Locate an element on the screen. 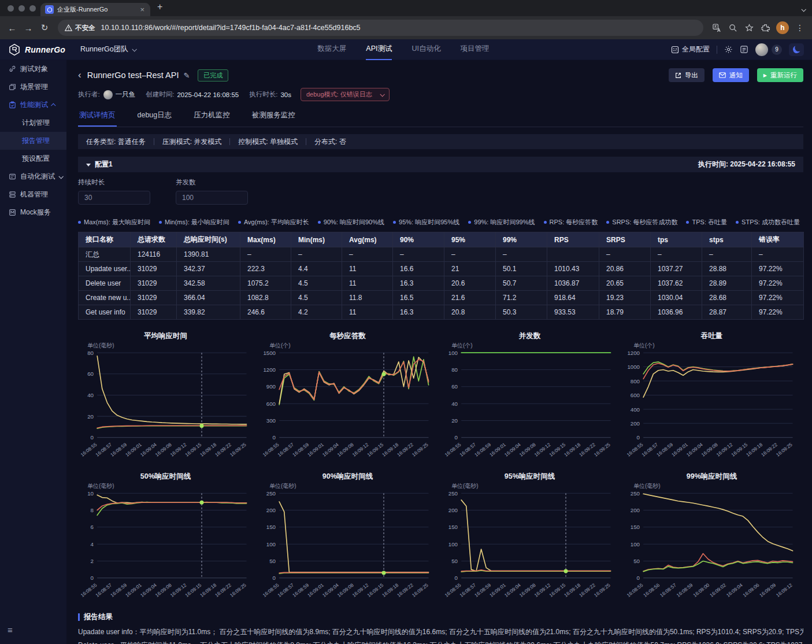 The width and height of the screenshot is (812, 644). chart-canvas: 02004006008001000120016:08:5516:08:5716:… is located at coordinates (710, 407).